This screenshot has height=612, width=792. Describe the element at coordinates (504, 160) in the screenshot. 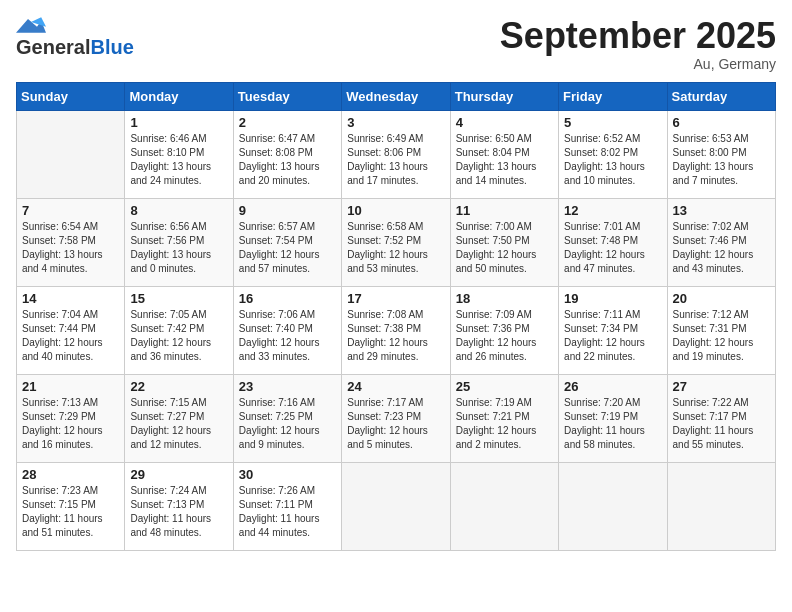

I see `day-info: Sunrise: 6:50 AM Sunset: 8:04 PM Dayligh…` at that location.